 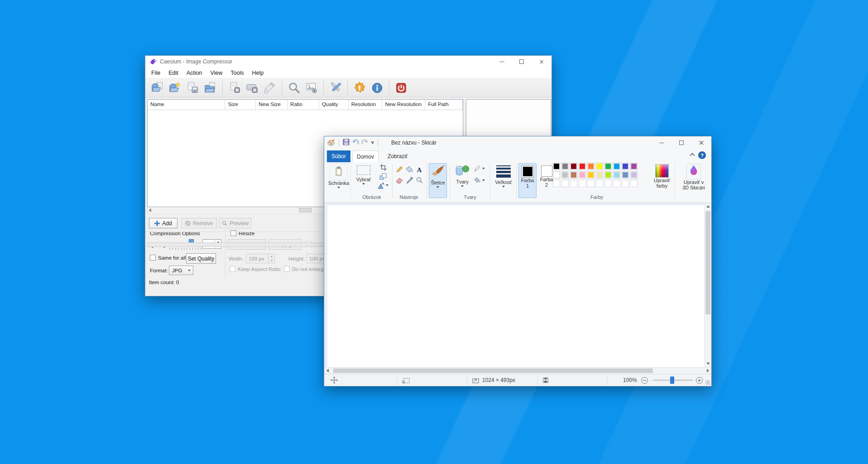 What do you see at coordinates (233, 269) in the screenshot?
I see `keep-aspect-checkbox` at bounding box center [233, 269].